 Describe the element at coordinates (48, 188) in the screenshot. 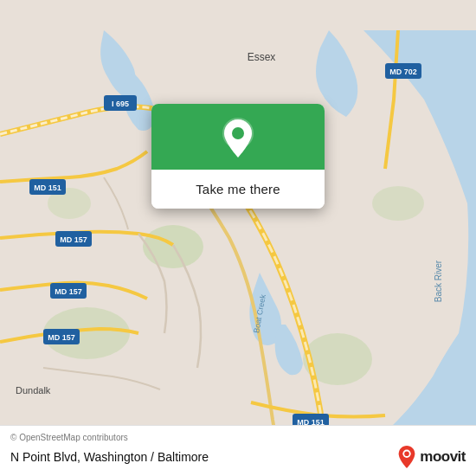

I see `svg-text: MD 151` at that location.